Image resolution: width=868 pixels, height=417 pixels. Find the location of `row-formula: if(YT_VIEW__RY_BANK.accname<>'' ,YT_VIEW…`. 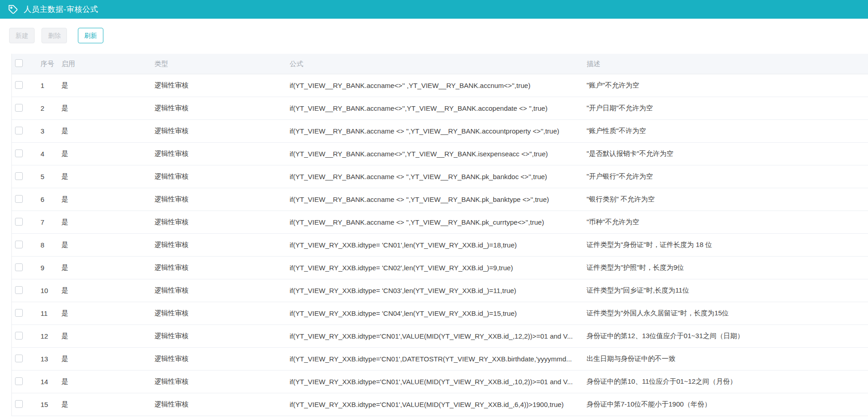

row-formula: if(YT_VIEW__RY_BANK.accname<>'' ,YT_VIEW… is located at coordinates (438, 86).